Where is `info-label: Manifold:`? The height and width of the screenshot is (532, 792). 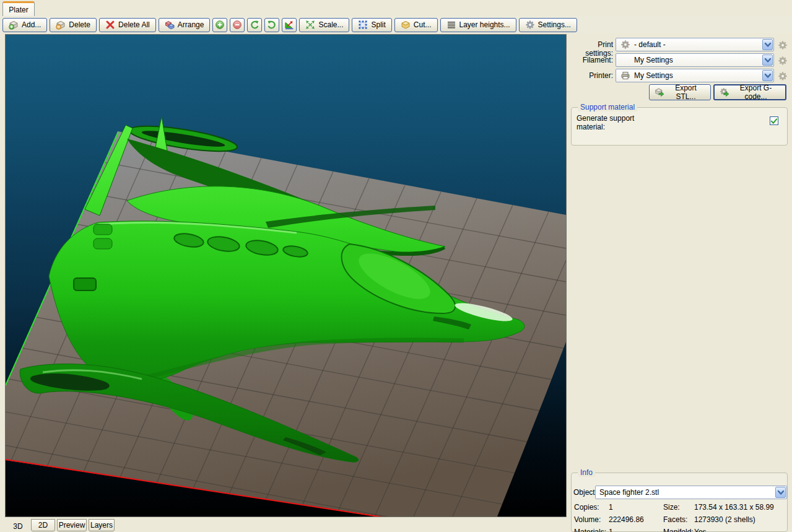 info-label: Manifold: is located at coordinates (679, 530).